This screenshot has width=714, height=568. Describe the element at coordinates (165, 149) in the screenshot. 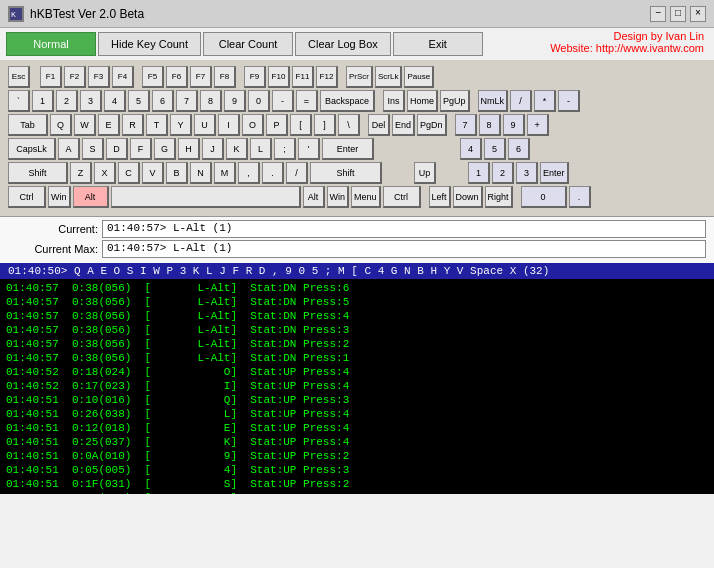

I see `key-g: G` at that location.